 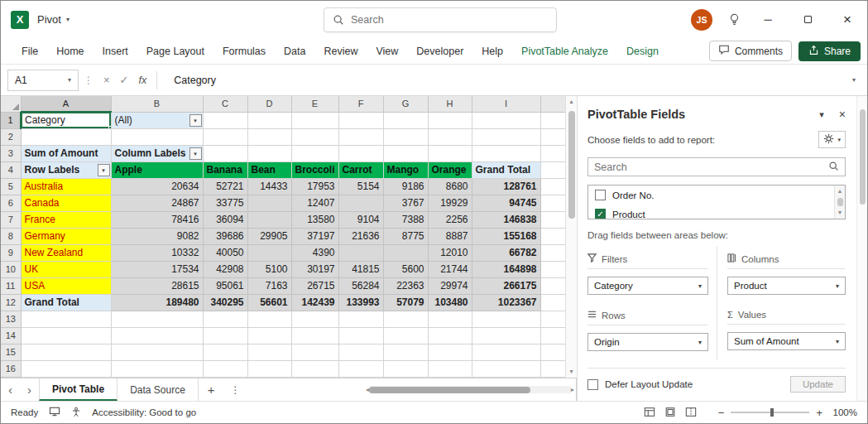 I want to click on cell-f9, so click(x=361, y=253).